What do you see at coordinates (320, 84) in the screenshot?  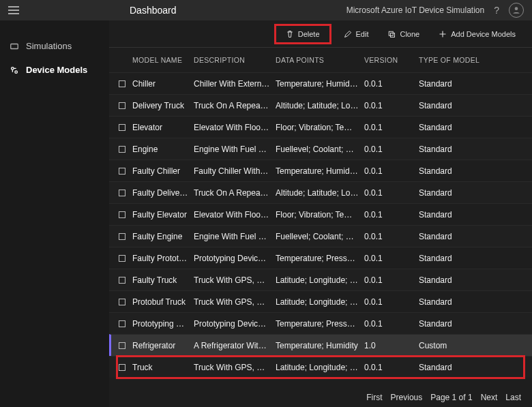 I see `cell-data-points: Temperature; Humidit...` at bounding box center [320, 84].